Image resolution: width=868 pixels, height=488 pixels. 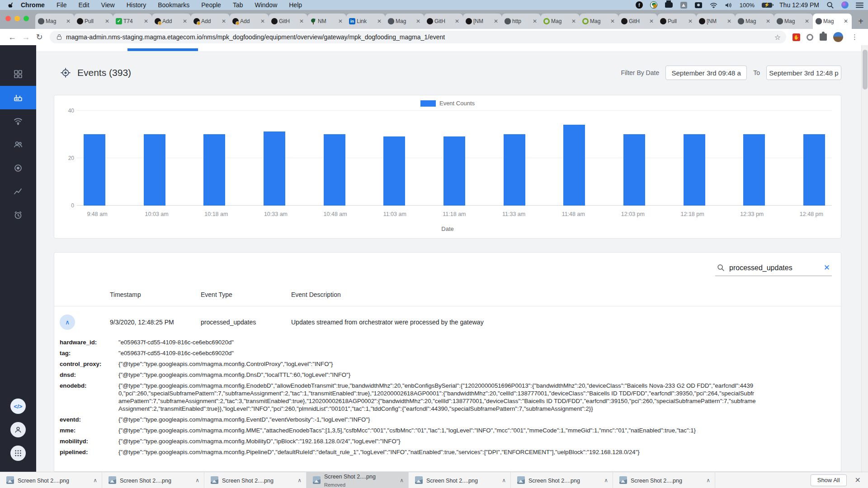 What do you see at coordinates (774, 268) in the screenshot?
I see `search-input: processed_updates` at bounding box center [774, 268].